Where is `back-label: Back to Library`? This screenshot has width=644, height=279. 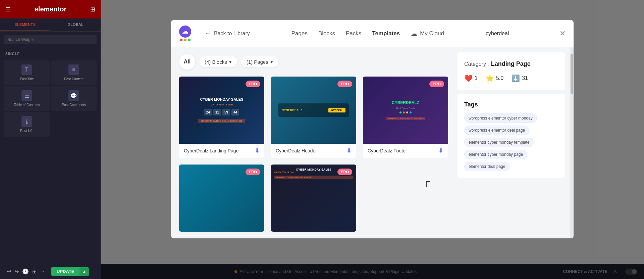 back-label: Back to Library is located at coordinates (232, 34).